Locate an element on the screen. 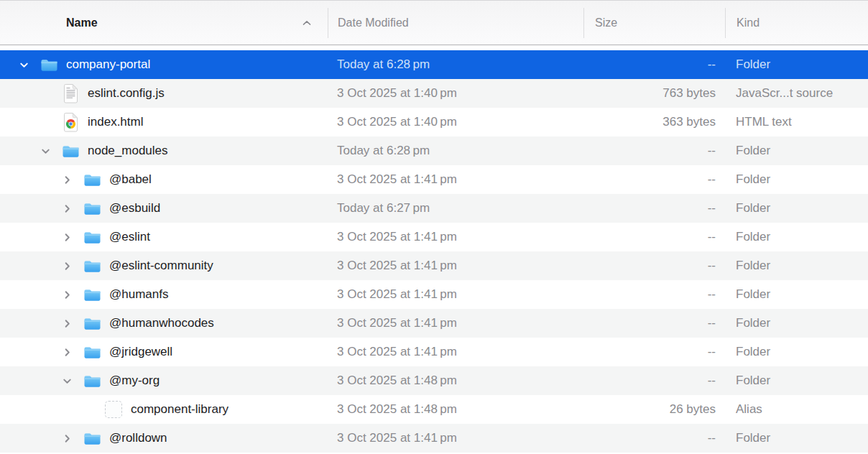 The image size is (868, 454). column-header-kind: Kind is located at coordinates (797, 23).